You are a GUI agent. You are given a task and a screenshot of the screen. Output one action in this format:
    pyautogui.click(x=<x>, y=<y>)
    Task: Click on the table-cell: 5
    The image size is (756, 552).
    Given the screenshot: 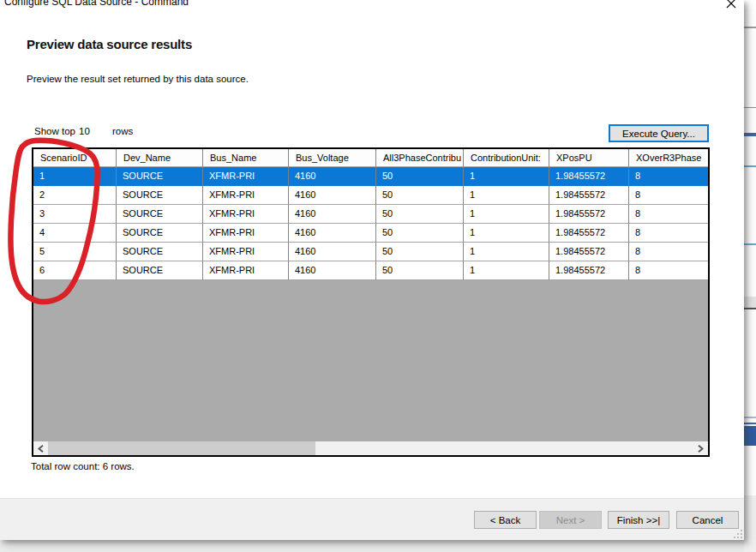 What is the action you would take?
    pyautogui.click(x=75, y=252)
    